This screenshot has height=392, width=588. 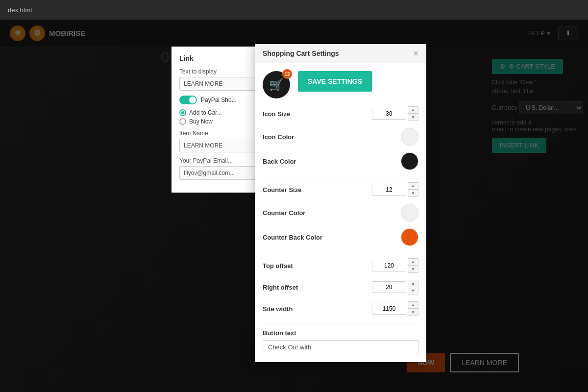 I want to click on right-offset-spinner: ▲ ▼, so click(x=414, y=287).